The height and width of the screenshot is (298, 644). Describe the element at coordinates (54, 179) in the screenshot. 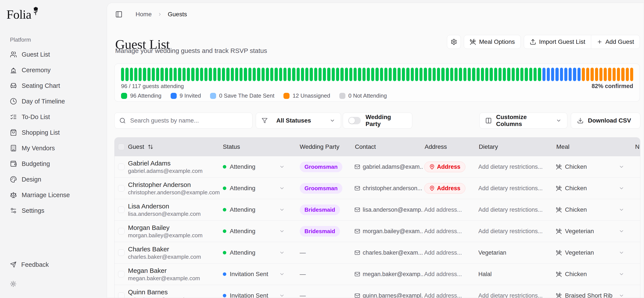

I see `sidebar-item-design: Design` at that location.